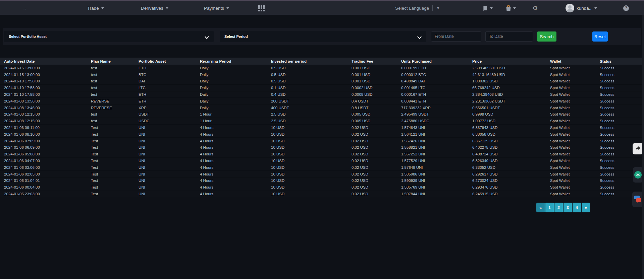  What do you see at coordinates (511, 134) in the screenshot?
I see `table-cell: 6.38058 USD` at bounding box center [511, 134].